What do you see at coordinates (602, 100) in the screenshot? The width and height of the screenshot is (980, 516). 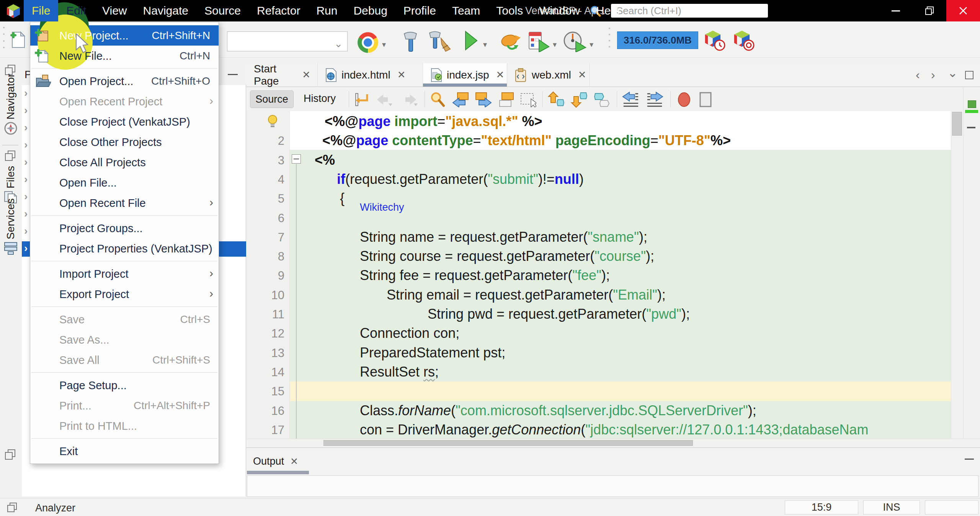 I see `toggle-occurrence-highlight-icon` at bounding box center [602, 100].